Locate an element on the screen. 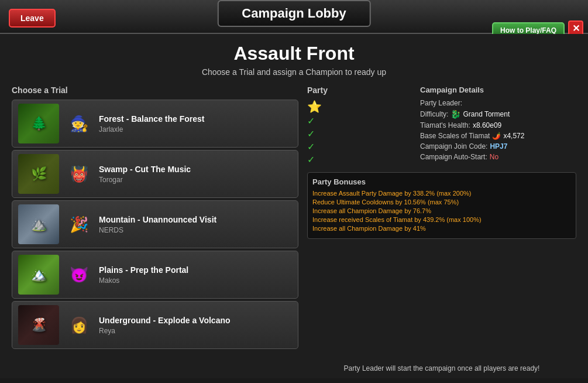 This screenshot has height=383, width=588. trial-champion-img-underground: 👩 is located at coordinates (79, 325).